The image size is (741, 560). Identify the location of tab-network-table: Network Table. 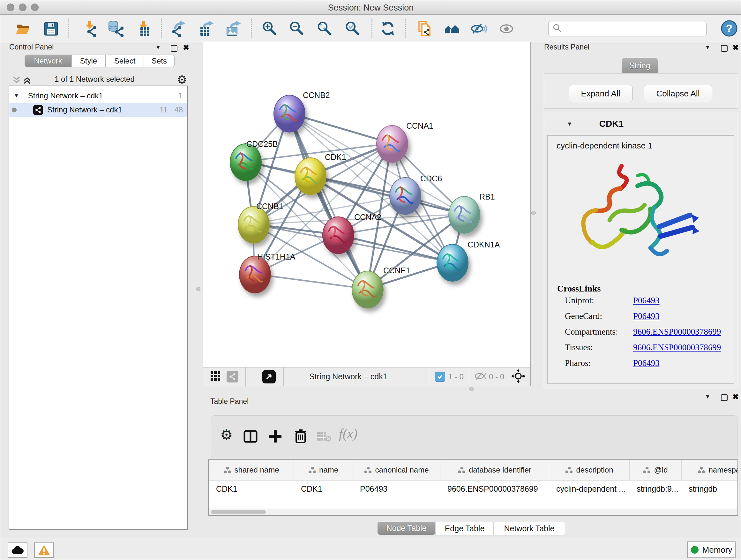
(529, 529).